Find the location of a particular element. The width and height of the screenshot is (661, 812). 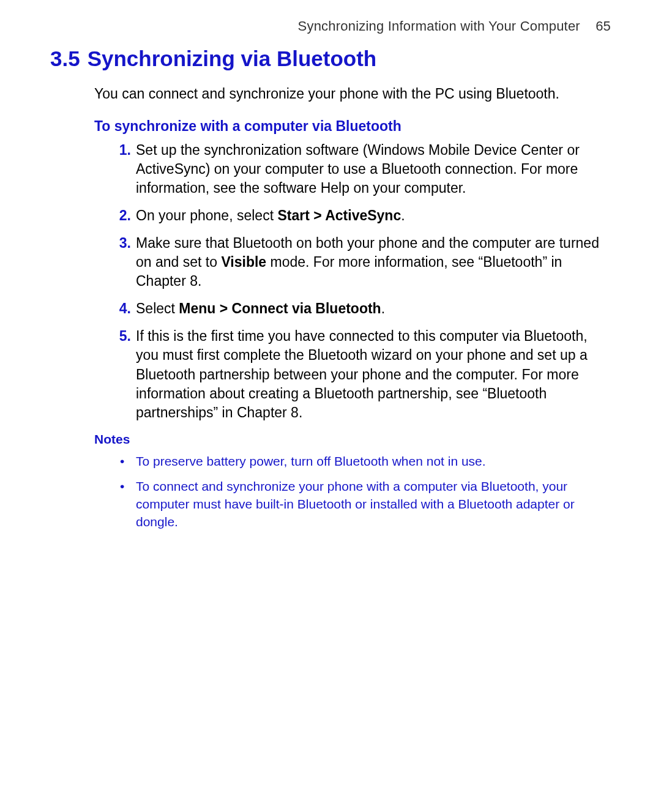

step-item: 4.Select Menu > Connect via Bluetooth. is located at coordinates (361, 308).